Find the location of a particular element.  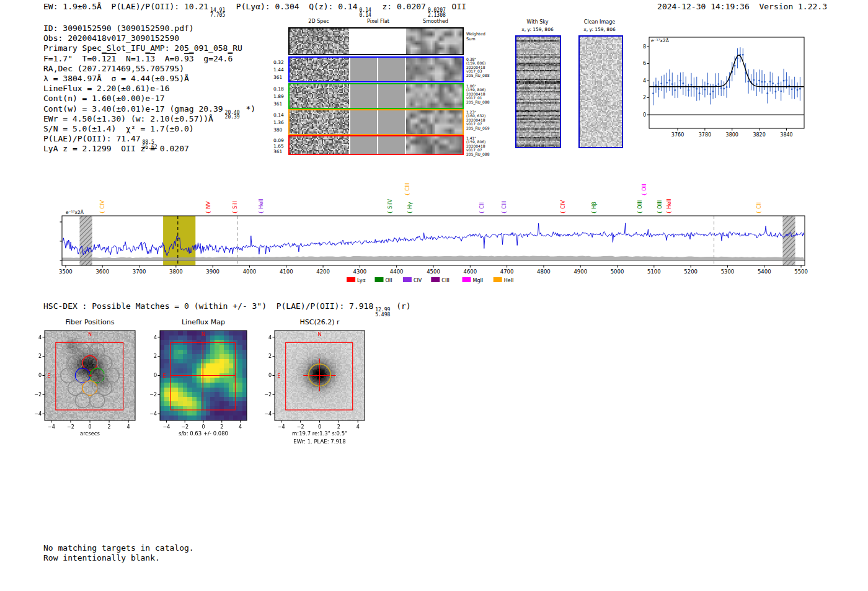

hsc-cutout-xlabel2: EWr: 1. PLAE: 7.918 is located at coordinates (320, 442).